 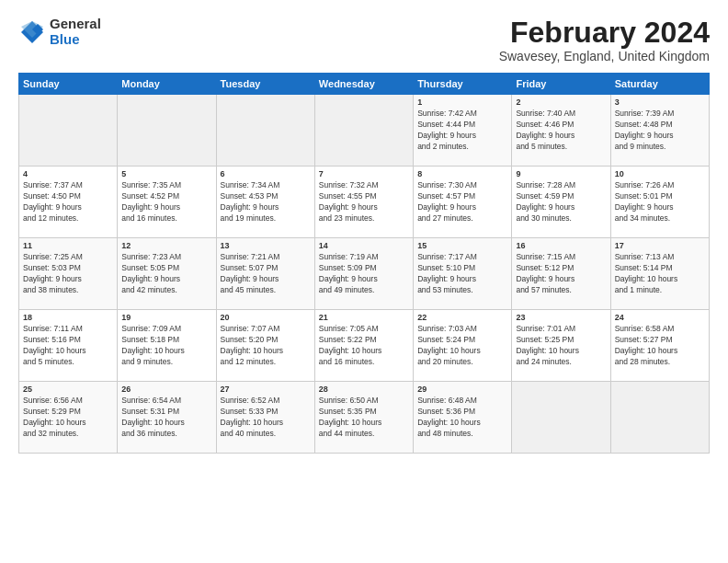 What do you see at coordinates (605, 56) in the screenshot?
I see `calendar-subtitle: Swavesey, England, United Kingdom` at bounding box center [605, 56].